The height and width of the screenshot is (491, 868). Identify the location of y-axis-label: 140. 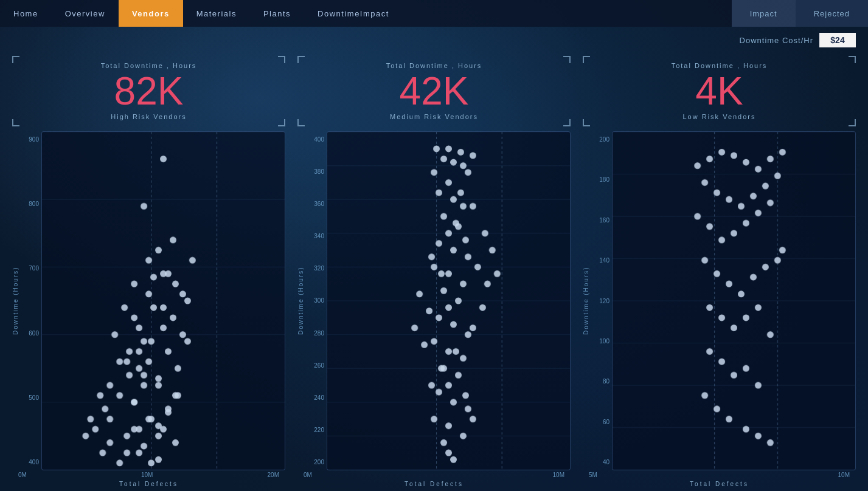
(605, 260).